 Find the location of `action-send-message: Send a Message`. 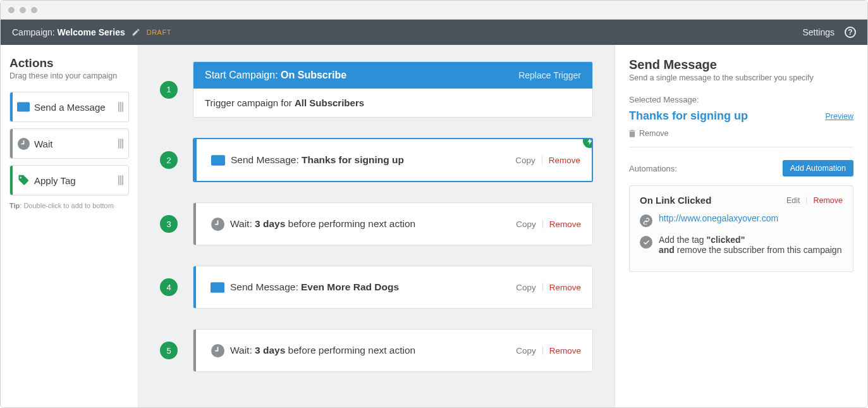

action-send-message: Send a Message is located at coordinates (70, 107).